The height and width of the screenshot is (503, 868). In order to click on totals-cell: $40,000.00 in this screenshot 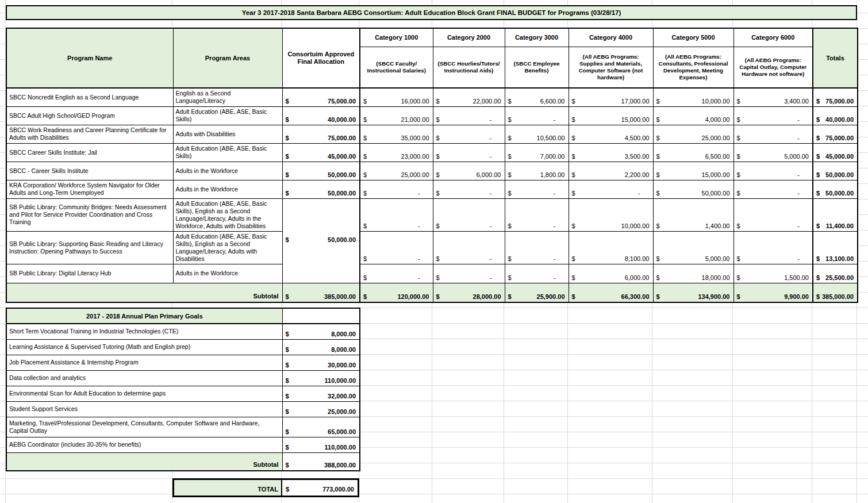, I will do `click(835, 116)`.